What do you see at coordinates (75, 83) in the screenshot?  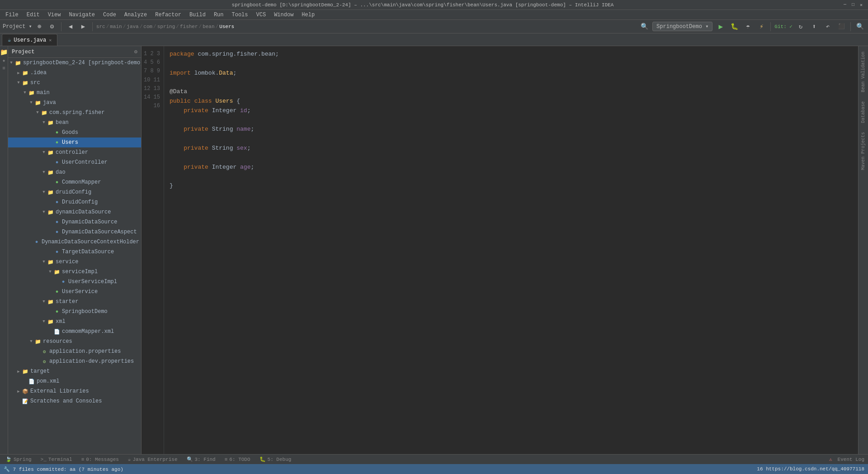 I see `tree-item: ▼📁src` at bounding box center [75, 83].